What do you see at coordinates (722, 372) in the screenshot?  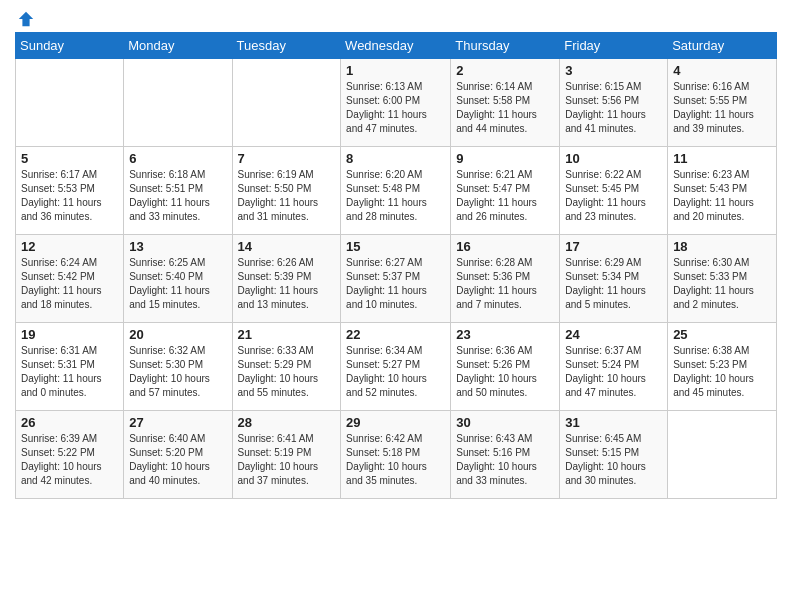 I see `day-info: Sunrise: 6:38 AM Sunset: 5:23 PM Dayligh…` at bounding box center [722, 372].